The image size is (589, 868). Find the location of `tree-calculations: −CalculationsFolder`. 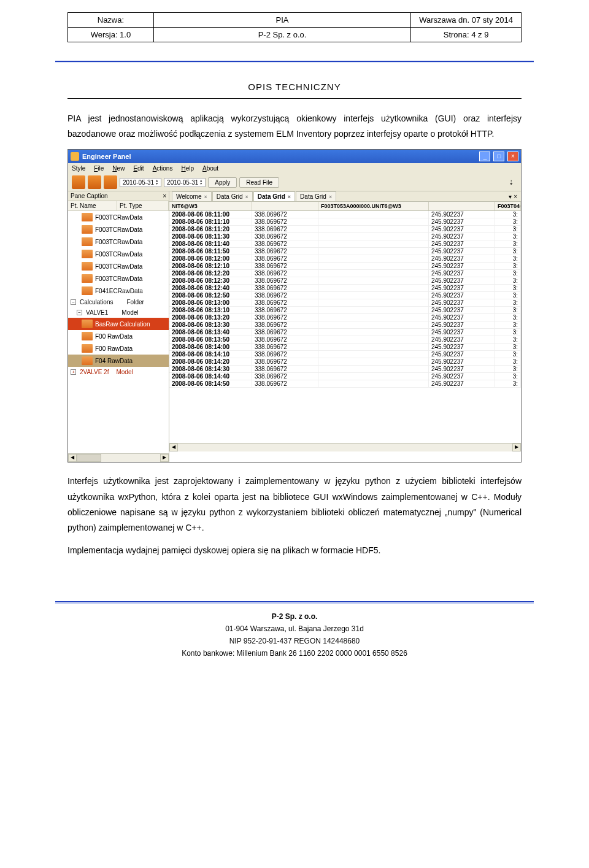

tree-calculations: −CalculationsFolder is located at coordinates (118, 302).